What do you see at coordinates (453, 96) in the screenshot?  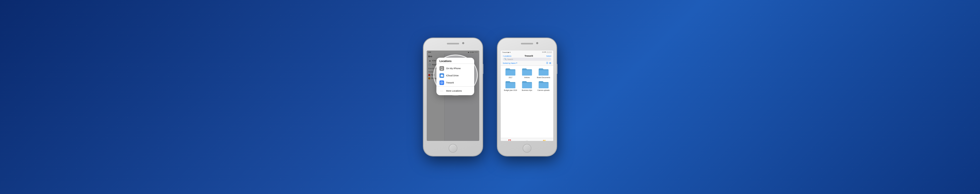 I see `phone-1-screen: ●●● ▶ 11:08 ⬜⬜ Bro ☁ iCloud` at bounding box center [453, 96].